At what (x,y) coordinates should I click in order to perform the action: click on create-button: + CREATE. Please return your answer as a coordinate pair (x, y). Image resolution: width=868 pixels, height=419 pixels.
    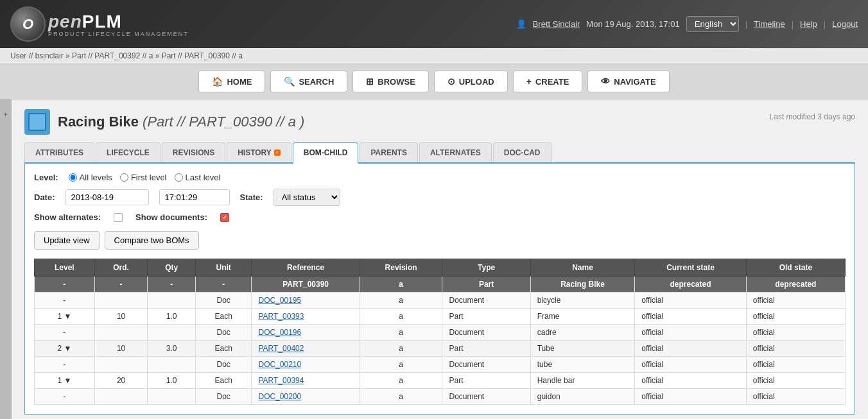
    Looking at the image, I should click on (548, 81).